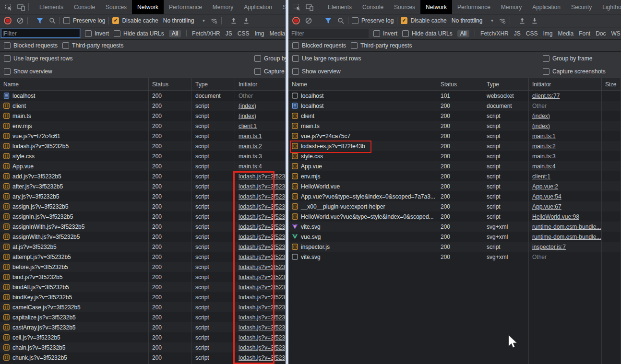  What do you see at coordinates (565, 226) in the screenshot?
I see `initiator-cell: runtime-dom.esm-bundle...` at bounding box center [565, 226].